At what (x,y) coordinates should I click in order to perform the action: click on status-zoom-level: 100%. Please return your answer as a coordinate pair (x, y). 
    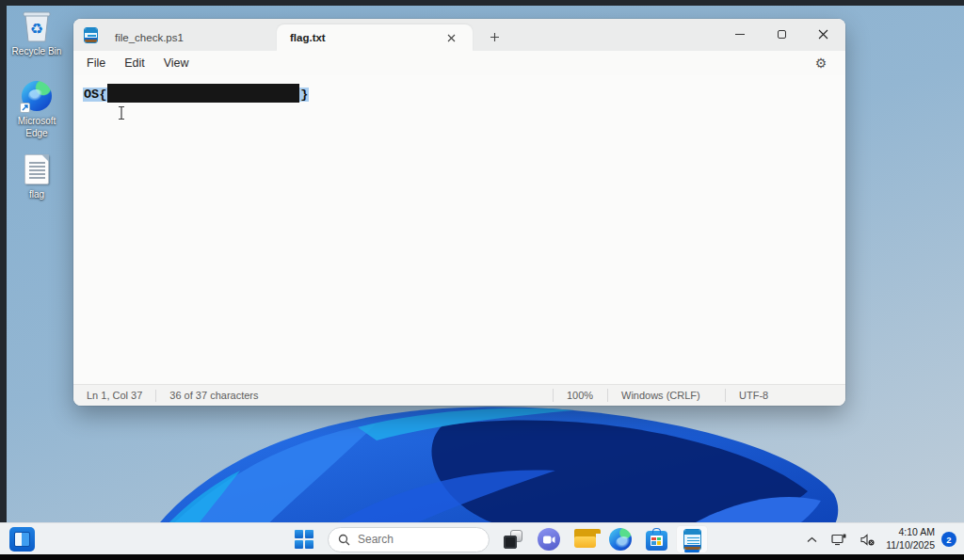
    Looking at the image, I should click on (580, 395).